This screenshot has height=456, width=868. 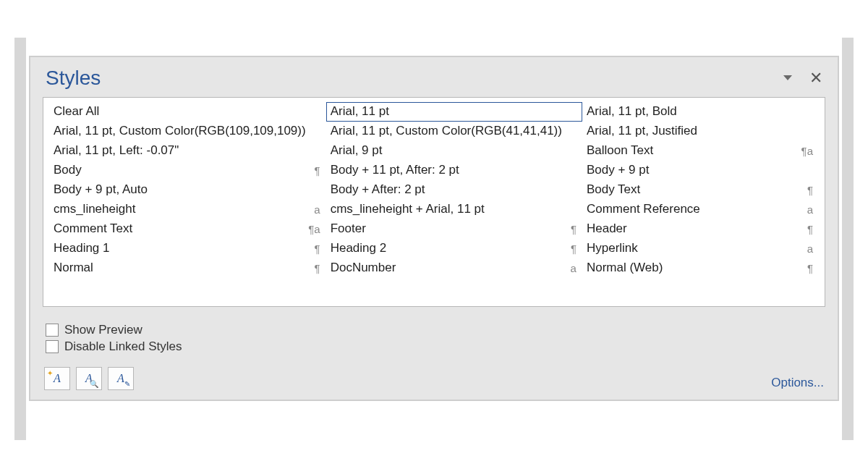 What do you see at coordinates (357, 151) in the screenshot?
I see `style-item-label: Arial, 9 pt` at bounding box center [357, 151].